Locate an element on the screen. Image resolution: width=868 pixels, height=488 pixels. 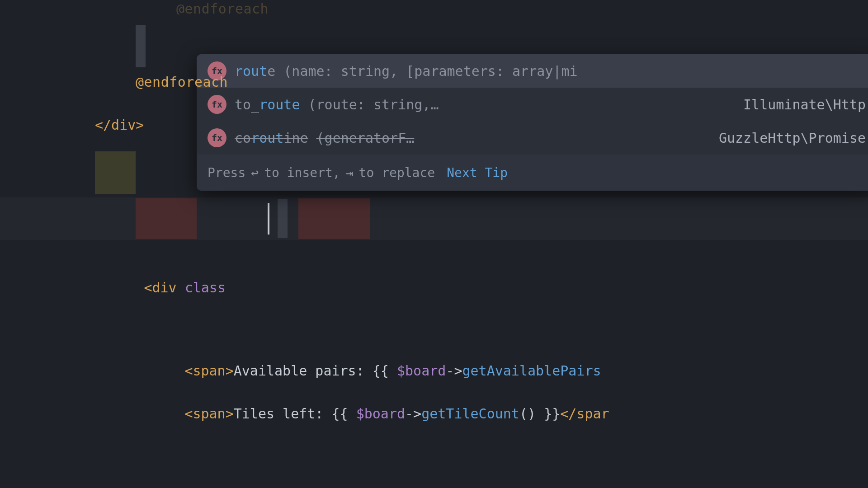
signature: (generatorF… is located at coordinates (365, 138).